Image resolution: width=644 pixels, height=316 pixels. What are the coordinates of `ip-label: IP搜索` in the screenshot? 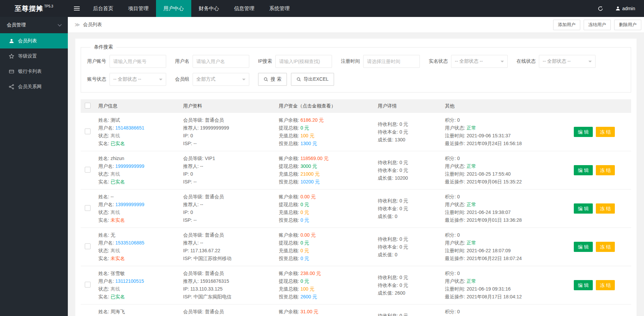 It's located at (265, 61).